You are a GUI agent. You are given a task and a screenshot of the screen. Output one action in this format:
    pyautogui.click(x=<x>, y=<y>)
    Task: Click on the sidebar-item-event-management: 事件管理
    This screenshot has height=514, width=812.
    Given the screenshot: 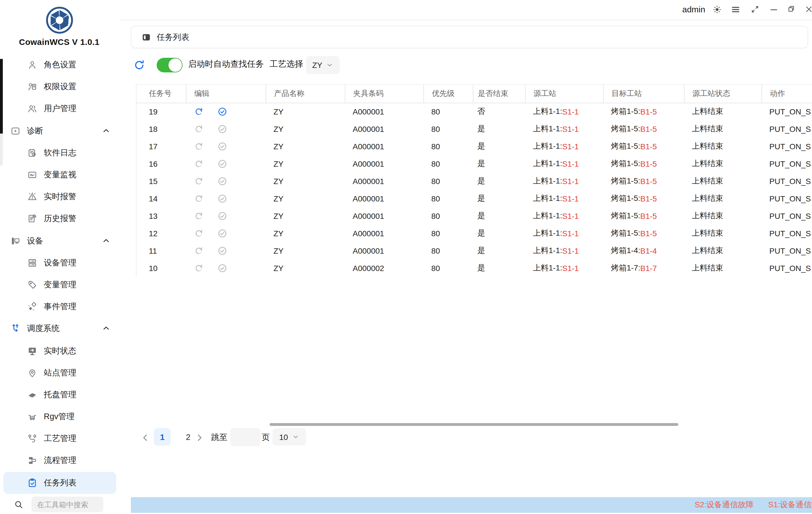 What is the action you would take?
    pyautogui.click(x=59, y=307)
    